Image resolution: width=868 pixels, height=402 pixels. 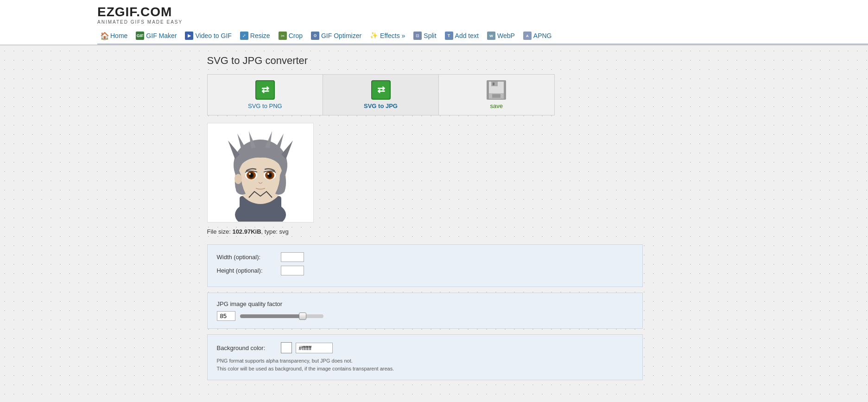 What do you see at coordinates (220, 232) in the screenshot?
I see `file-size-prefix: File size:` at bounding box center [220, 232].